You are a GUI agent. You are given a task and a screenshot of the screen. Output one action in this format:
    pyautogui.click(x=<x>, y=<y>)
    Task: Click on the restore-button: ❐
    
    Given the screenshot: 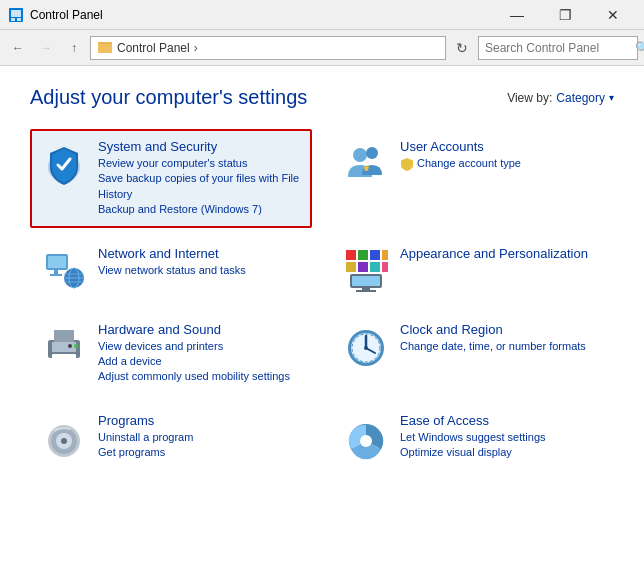 What is the action you would take?
    pyautogui.click(x=565, y=15)
    